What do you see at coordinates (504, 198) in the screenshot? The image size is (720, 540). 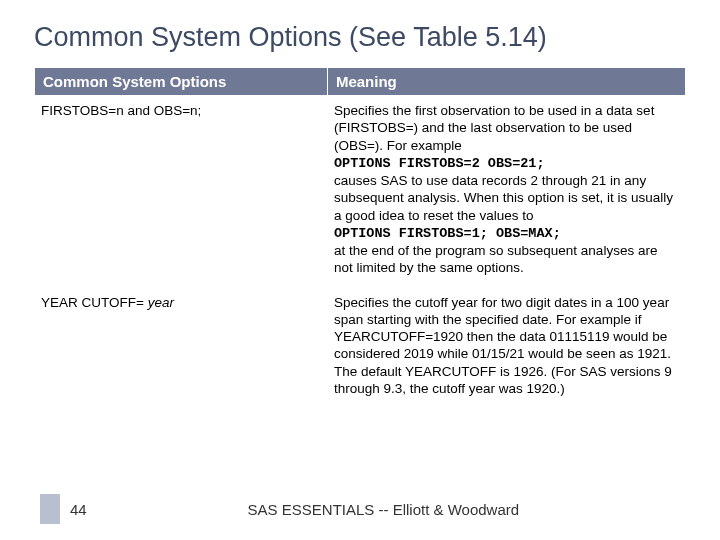 I see `meaning-text: causes SAS to use data records 2 through…` at bounding box center [504, 198].